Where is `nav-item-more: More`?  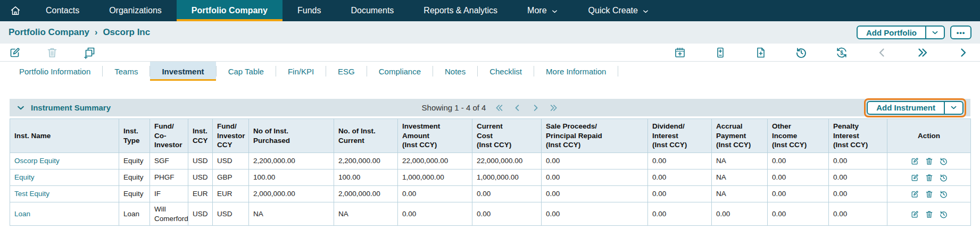
nav-item-more: More is located at coordinates (543, 11).